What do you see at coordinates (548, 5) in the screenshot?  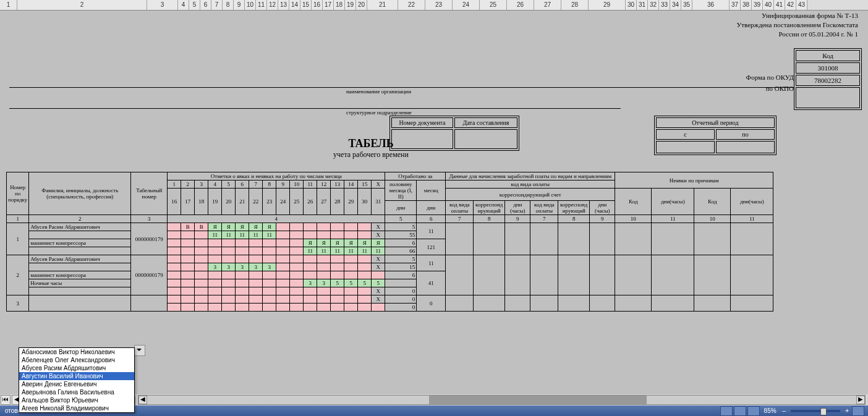 I see `col-header: 27` at bounding box center [548, 5].